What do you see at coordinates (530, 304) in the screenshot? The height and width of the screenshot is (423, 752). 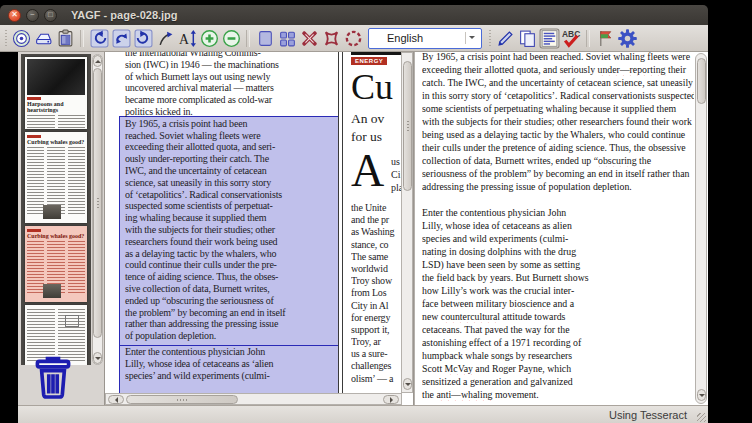 I see `misspelled-word: bioscience` at bounding box center [530, 304].